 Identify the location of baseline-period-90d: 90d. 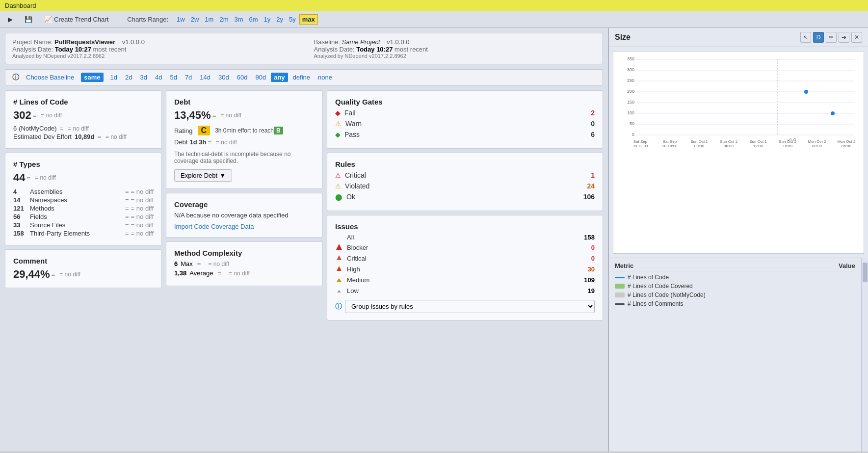
(261, 78).